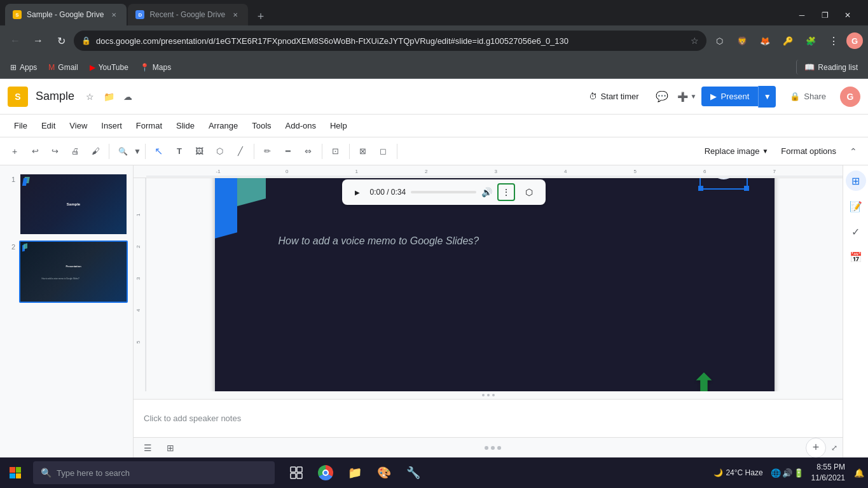  What do you see at coordinates (444, 192) in the screenshot?
I see `audio-player: ▶ 0:00 / 0:34 🔊 ⋮ ⬡` at bounding box center [444, 192].